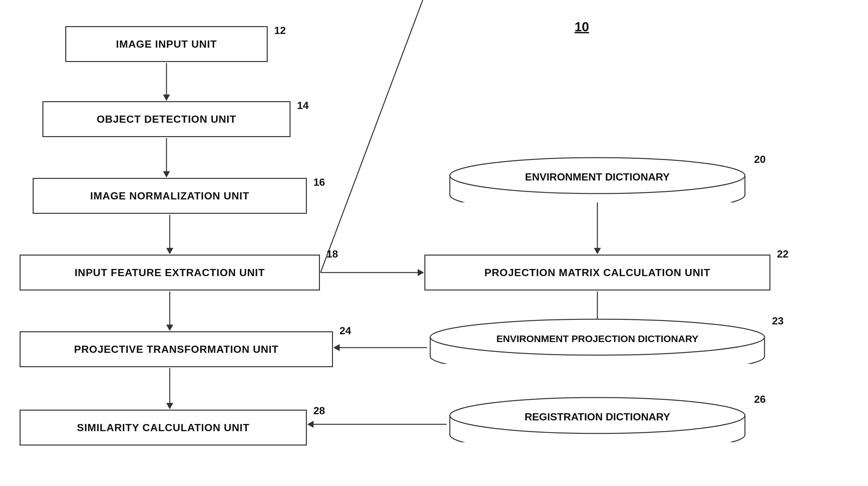  I want to click on object-detection-ref: 14, so click(303, 106).